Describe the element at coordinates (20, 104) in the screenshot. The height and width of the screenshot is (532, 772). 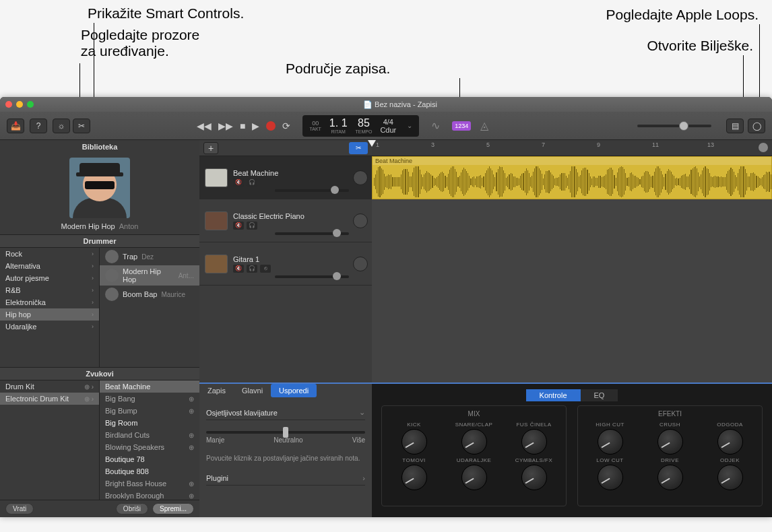
I see `minimize-window-button` at that location.